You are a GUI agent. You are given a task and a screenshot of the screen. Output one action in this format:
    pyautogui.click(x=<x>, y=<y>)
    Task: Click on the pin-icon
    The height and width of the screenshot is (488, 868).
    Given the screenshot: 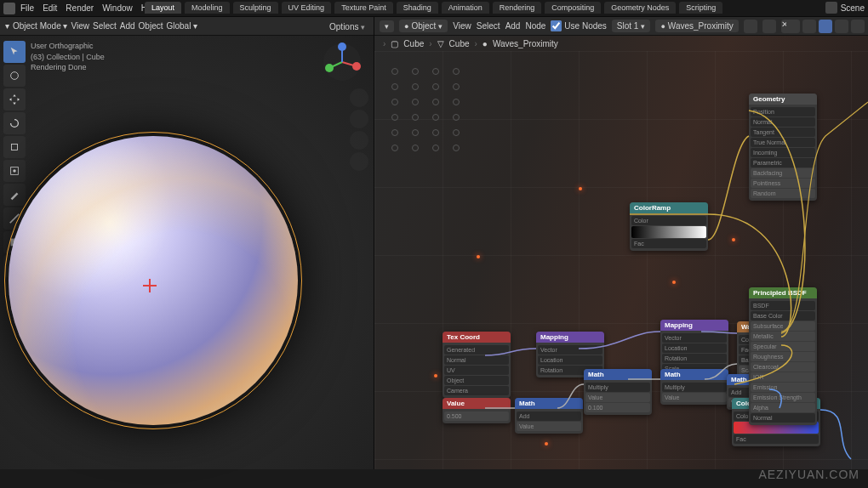 What is the action you would take?
    pyautogui.click(x=751, y=26)
    